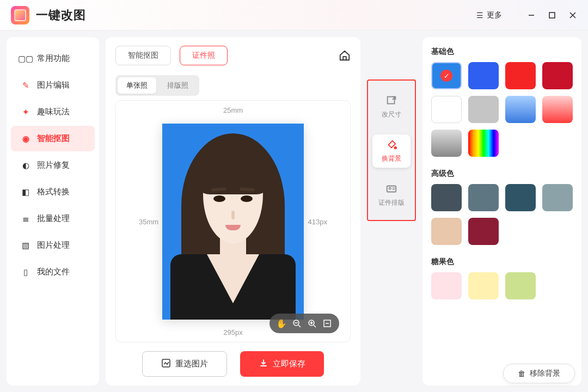  Describe the element at coordinates (391, 189) in the screenshot. I see `id-card-icon` at that location.